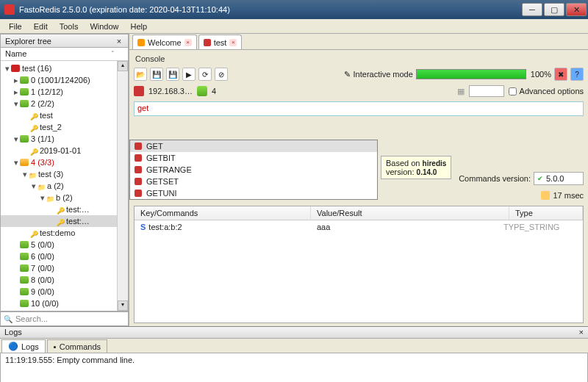 This screenshot has height=382, width=588. What do you see at coordinates (581, 332) in the screenshot?
I see `logs-close-icon: ×` at bounding box center [581, 332].